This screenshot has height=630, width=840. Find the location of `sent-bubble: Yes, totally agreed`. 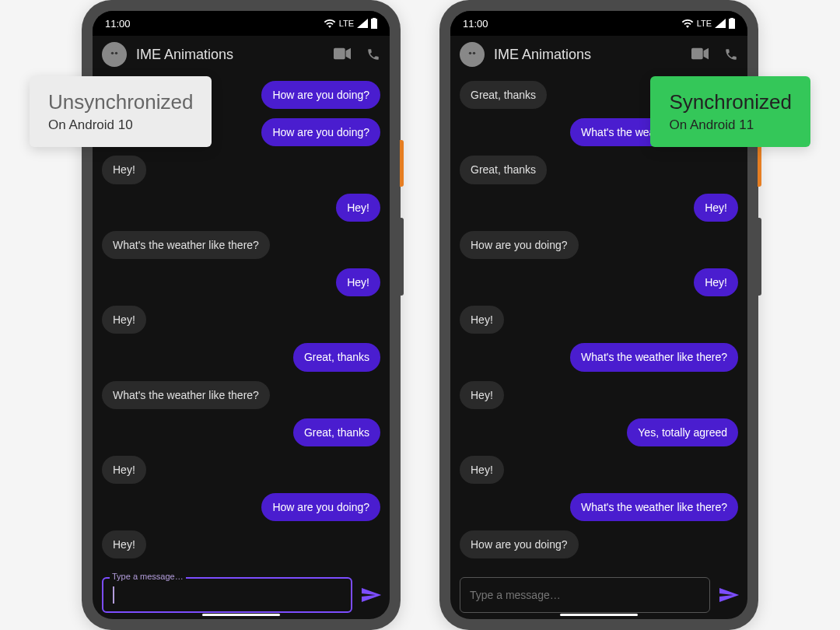

sent-bubble: Yes, totally agreed is located at coordinates (683, 432).